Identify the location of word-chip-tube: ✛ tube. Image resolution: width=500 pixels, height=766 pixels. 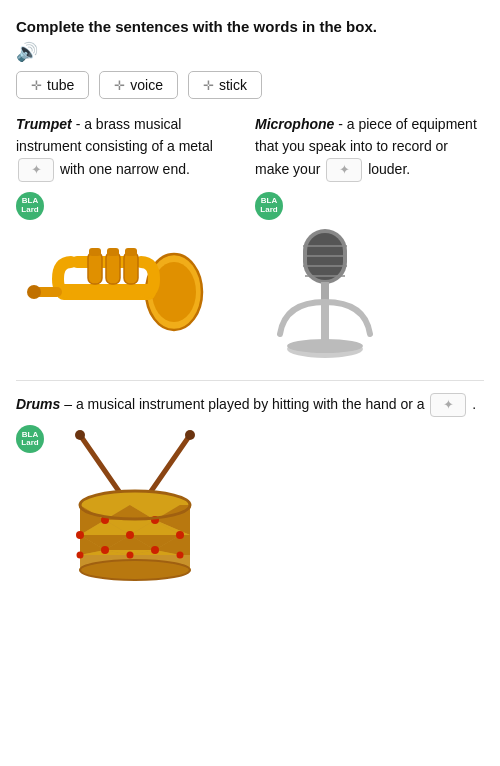
(52, 85).